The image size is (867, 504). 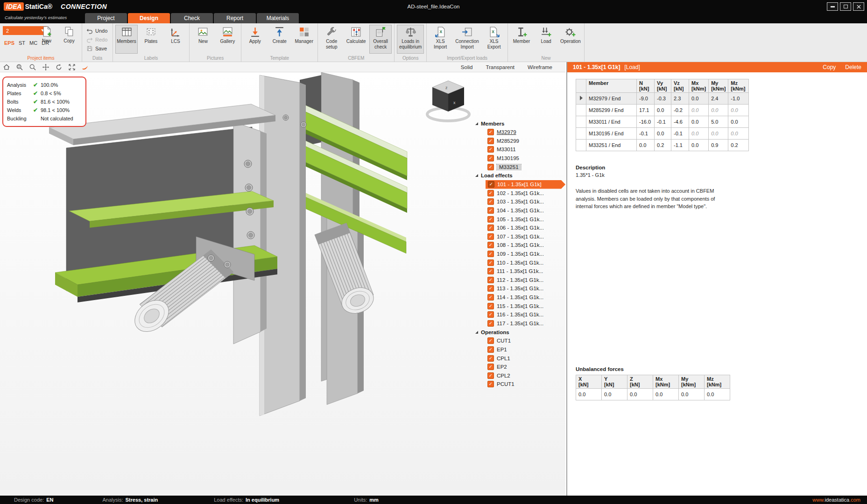 What do you see at coordinates (520, 272) in the screenshot?
I see `tree-item: ✓111 - 1.35x[1 G1k...` at bounding box center [520, 272].